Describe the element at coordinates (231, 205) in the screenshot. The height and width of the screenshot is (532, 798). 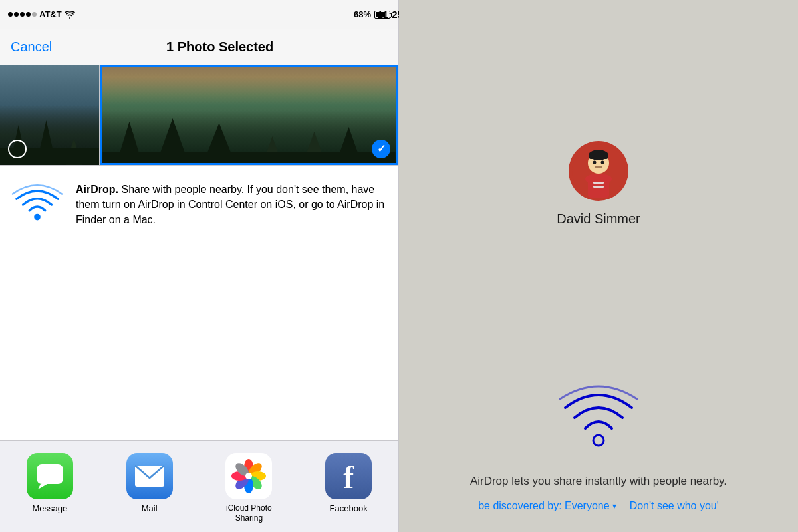
I see `airdrop-description: AirDrop. Share with people nearby. If yo…` at that location.